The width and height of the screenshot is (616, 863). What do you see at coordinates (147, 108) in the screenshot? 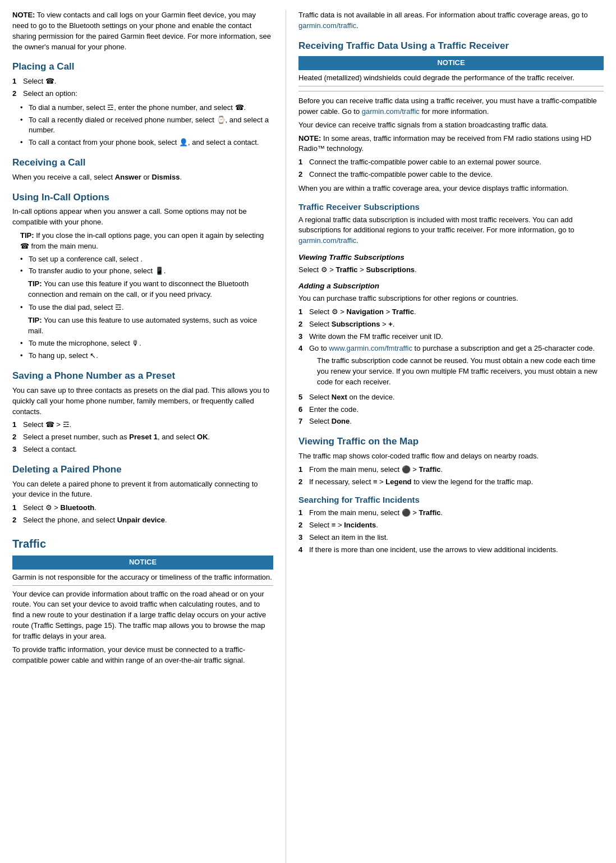
I see `bullet-item: • To dial a number, select ☲, enter the …` at bounding box center [147, 108].